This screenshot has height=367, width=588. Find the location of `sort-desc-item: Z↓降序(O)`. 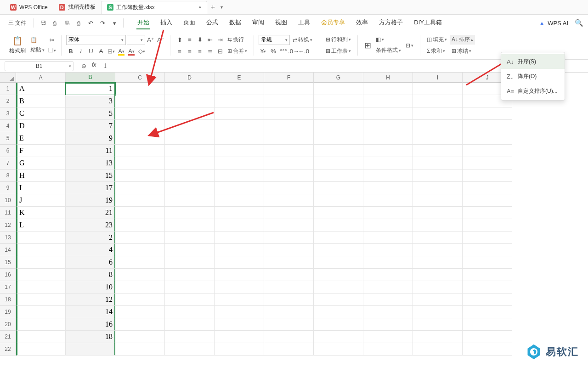

sort-desc-item: Z↓降序(O) is located at coordinates (533, 76).